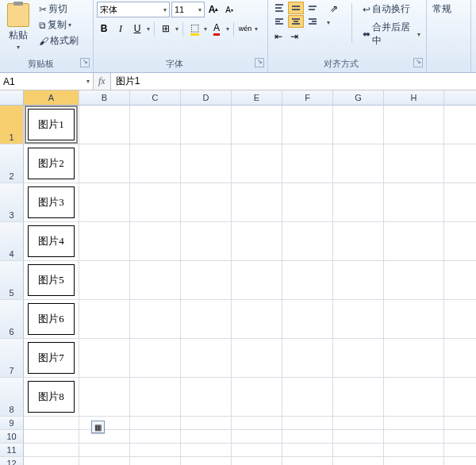 This screenshot has height=465, width=476. I want to click on picture-shape: 图片5, so click(51, 280).